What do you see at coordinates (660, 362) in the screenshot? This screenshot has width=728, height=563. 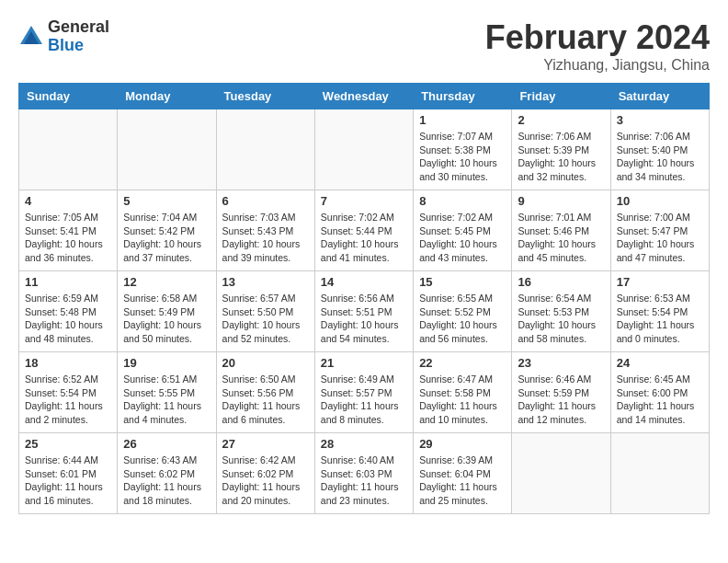 I see `day-number: 24` at bounding box center [660, 362].